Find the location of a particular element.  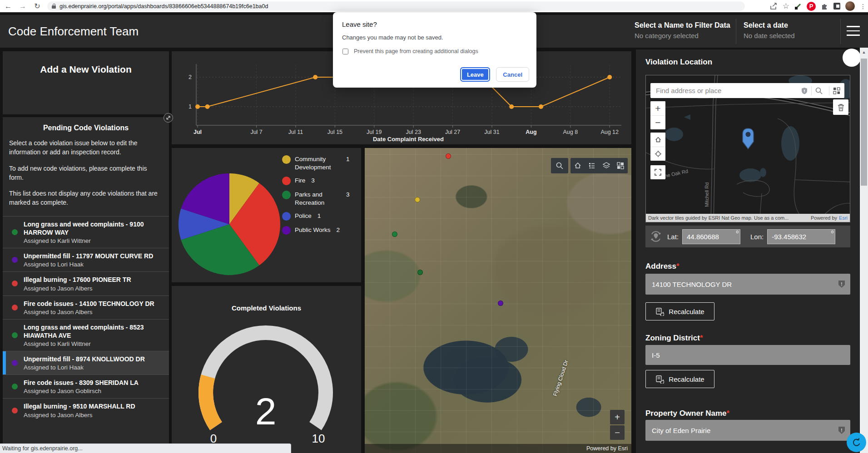

leave-site-dialog: Leave site? Changes you made may not be … is located at coordinates (435, 50).